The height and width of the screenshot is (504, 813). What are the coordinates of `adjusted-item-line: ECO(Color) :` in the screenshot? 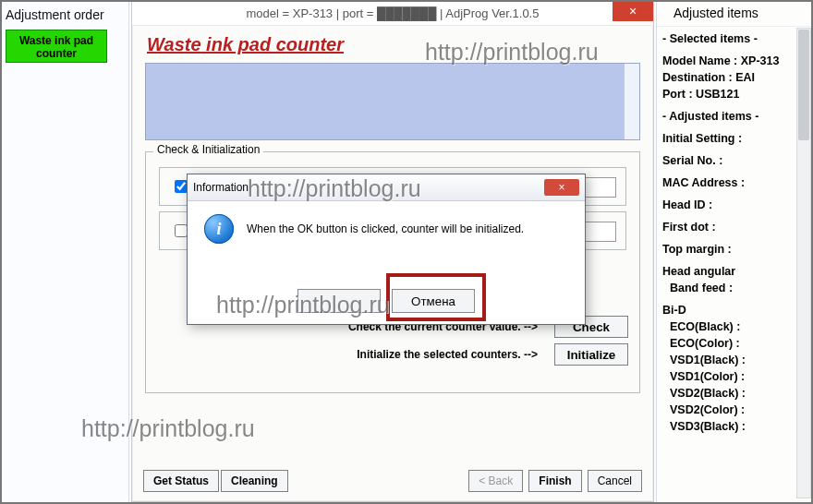 It's located at (730, 343).